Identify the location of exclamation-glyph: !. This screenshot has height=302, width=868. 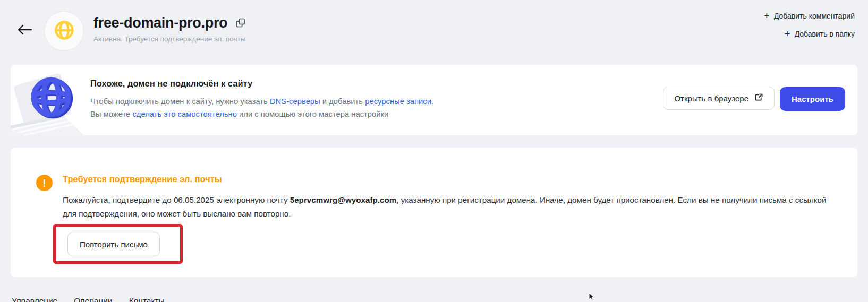
(45, 183).